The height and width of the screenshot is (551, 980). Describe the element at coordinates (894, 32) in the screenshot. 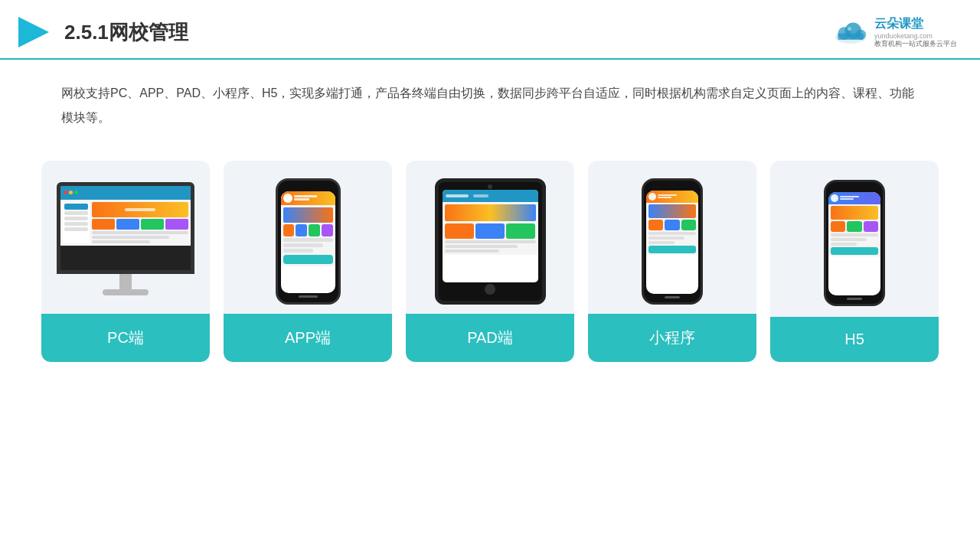

I see `brand-logo: 云朵课堂 yunduoketang.com 教育机构一站式服务云平台` at that location.